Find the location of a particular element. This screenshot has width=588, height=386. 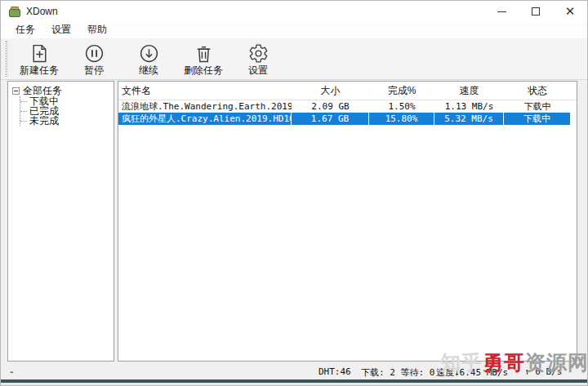

minimize-button is located at coordinates (501, 11).